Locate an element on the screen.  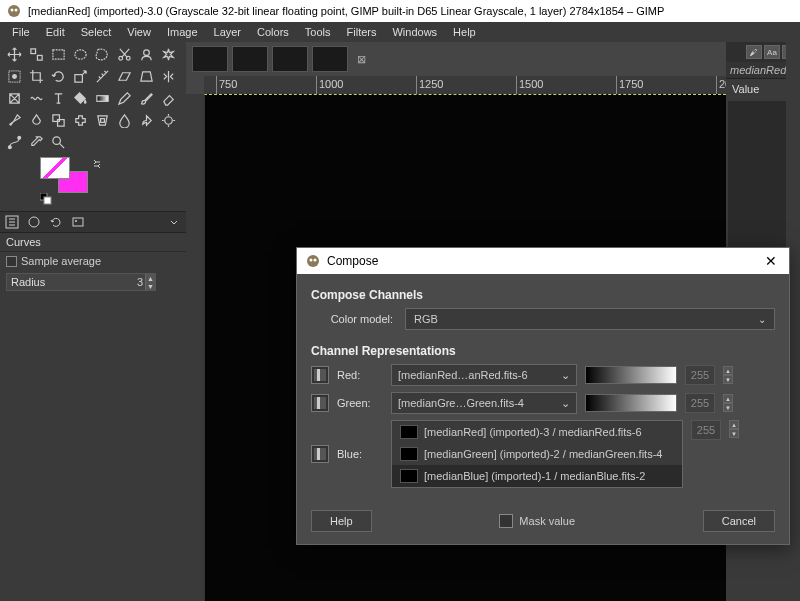
cancel-button: Cancel is located at coordinates (739, 521).